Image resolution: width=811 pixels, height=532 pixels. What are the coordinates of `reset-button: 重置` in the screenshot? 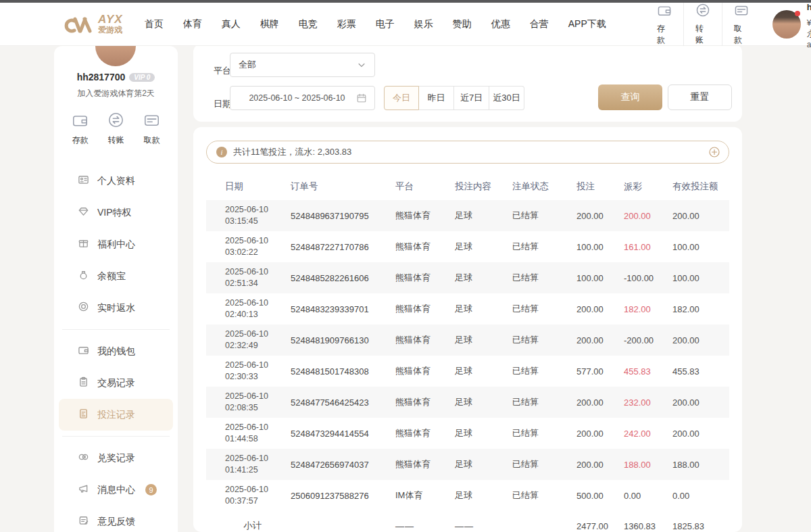 It's located at (700, 97).